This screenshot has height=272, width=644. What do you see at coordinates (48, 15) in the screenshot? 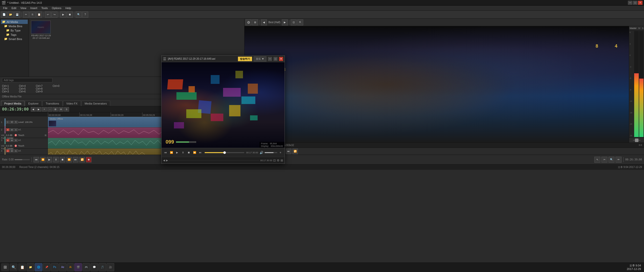
I see `tb-undo: ↩` at bounding box center [48, 15].